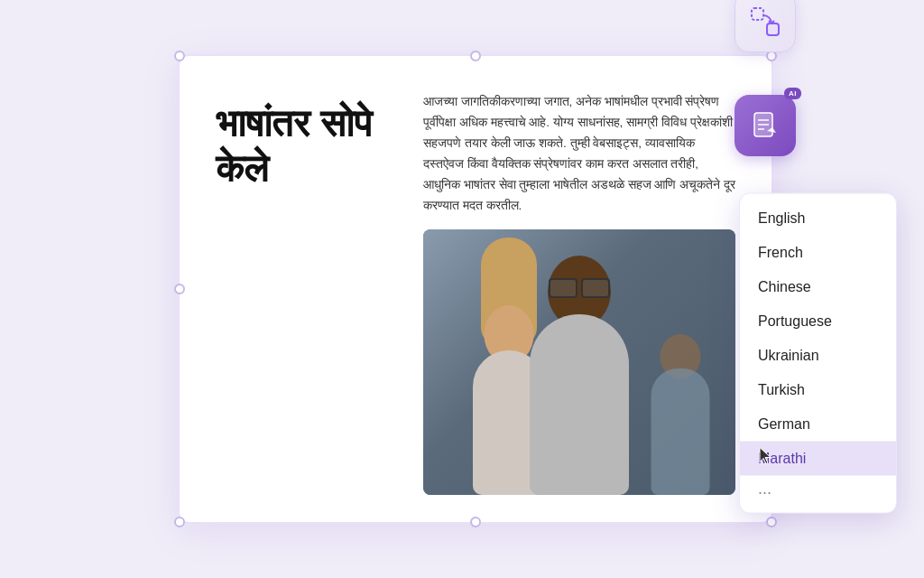  Describe the element at coordinates (818, 390) in the screenshot. I see `lang-item-turkish: Turkish` at that location.